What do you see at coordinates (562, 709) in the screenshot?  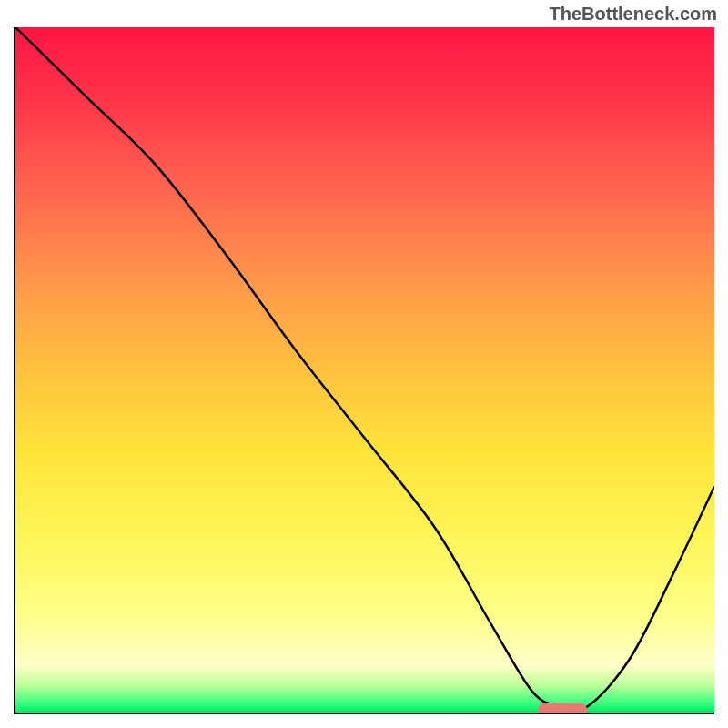 I see `optimal-marker` at bounding box center [562, 709].